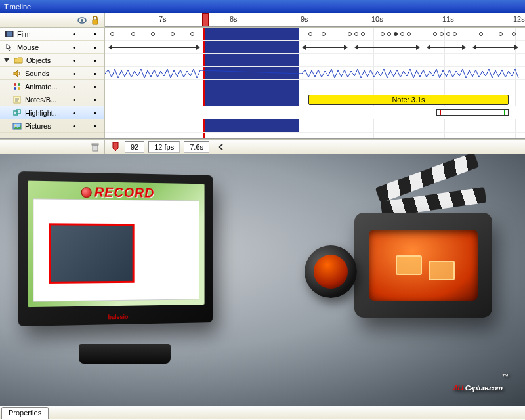 The image size is (525, 420). What do you see at coordinates (9, 47) in the screenshot?
I see `mouse-icon` at bounding box center [9, 47].